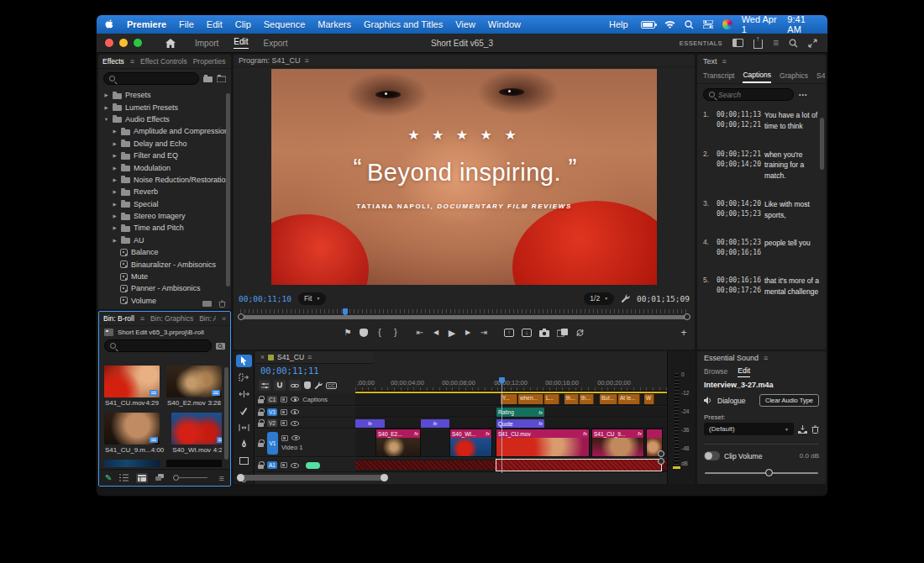 The height and width of the screenshot is (563, 924). What do you see at coordinates (504, 24) in the screenshot?
I see `menubar-item-window: Window` at bounding box center [504, 24].